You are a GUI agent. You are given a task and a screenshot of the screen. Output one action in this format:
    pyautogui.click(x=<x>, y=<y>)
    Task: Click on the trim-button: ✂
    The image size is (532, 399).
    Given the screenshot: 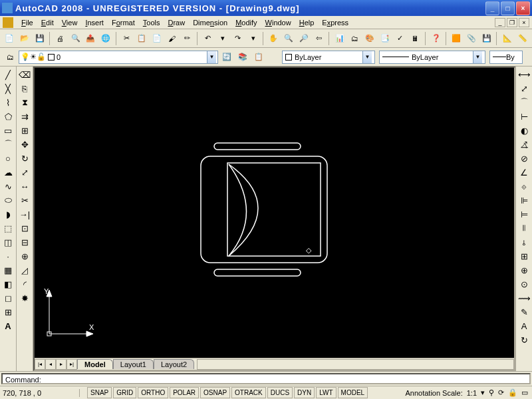 What is the action you would take?
    pyautogui.click(x=25, y=200)
    